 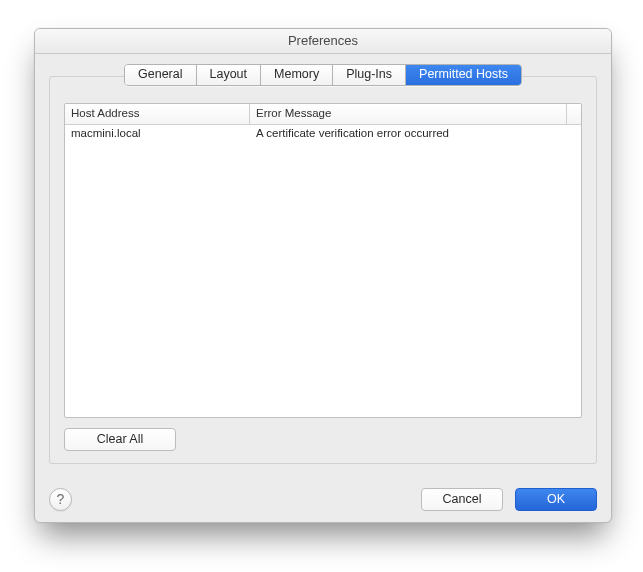 I want to click on tab-bar: General Layout Memory Plug-Ins Permitted…, so click(x=323, y=75).